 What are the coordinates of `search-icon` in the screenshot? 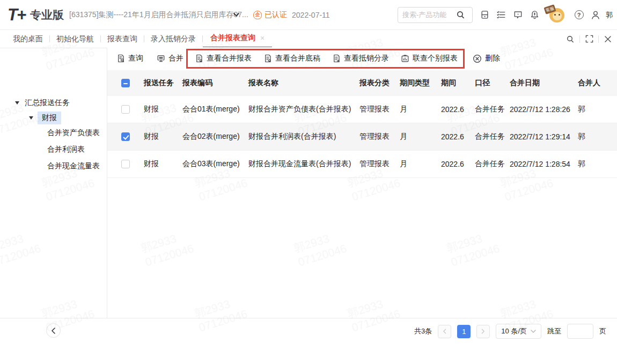 It's located at (460, 15).